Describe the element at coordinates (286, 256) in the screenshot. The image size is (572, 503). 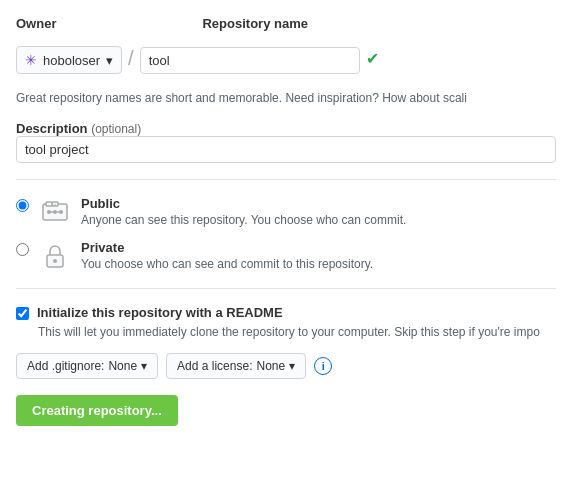
I see `private-option: Private You choose who can see and commi…` at that location.